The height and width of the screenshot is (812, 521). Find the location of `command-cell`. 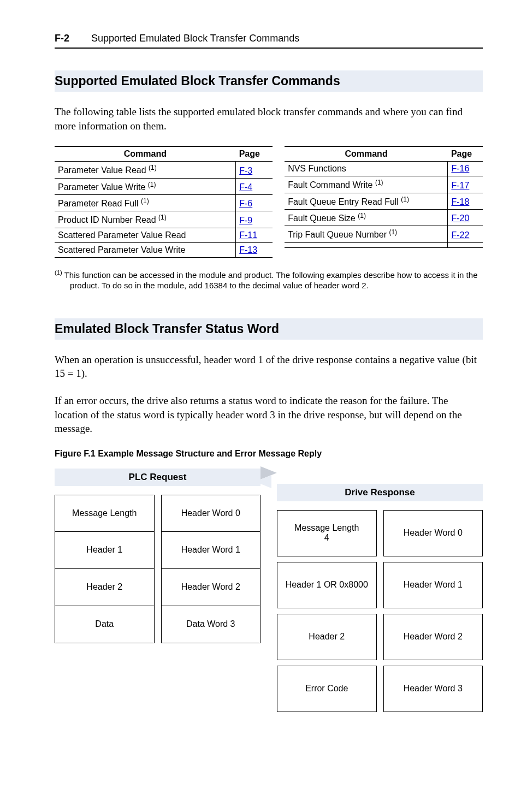

command-cell is located at coordinates (366, 245).